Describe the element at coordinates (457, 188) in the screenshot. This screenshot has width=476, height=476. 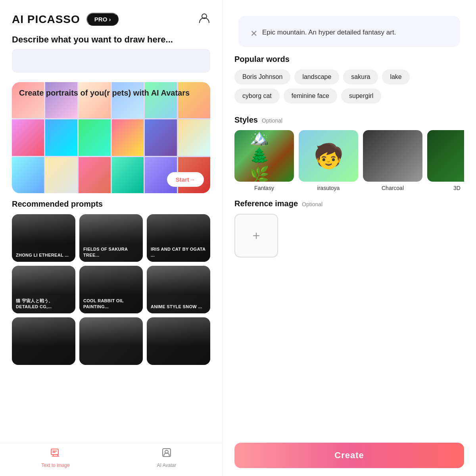
I see `style-label-3d: 3D` at that location.